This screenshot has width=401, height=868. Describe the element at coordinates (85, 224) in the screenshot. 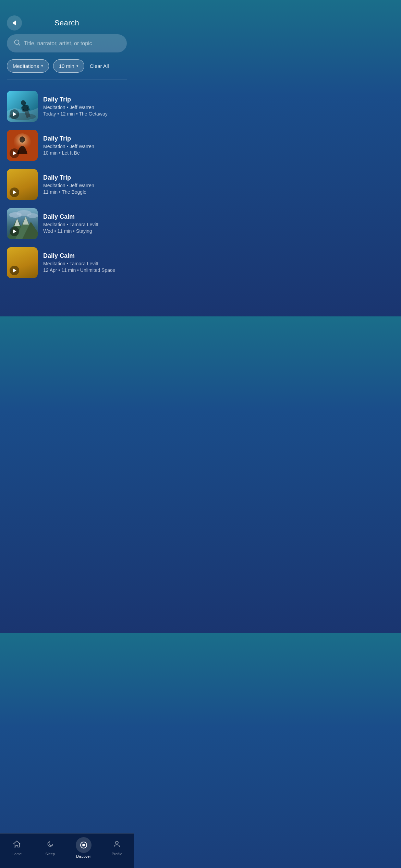

I see `item-info: Daily Calm Meditation • Tamara Levitt We…` at that location.